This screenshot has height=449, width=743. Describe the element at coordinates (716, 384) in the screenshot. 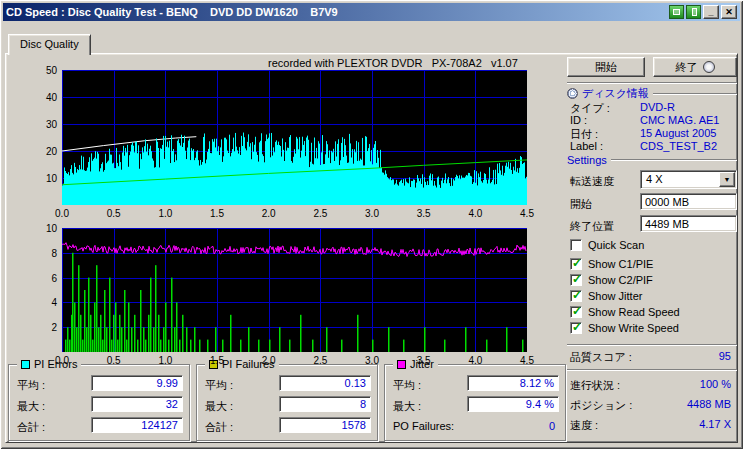

I see `progress-value: 100 %` at that location.